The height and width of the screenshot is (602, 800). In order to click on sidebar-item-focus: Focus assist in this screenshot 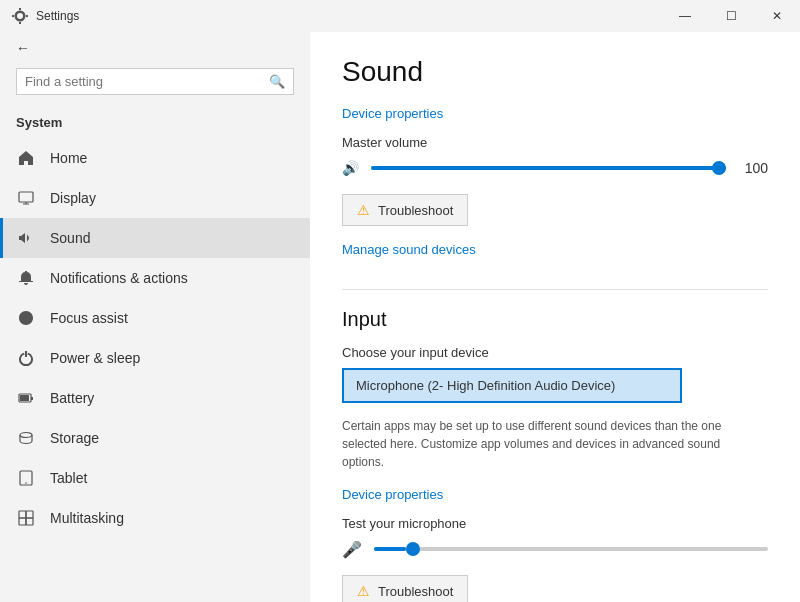, I will do `click(155, 318)`.